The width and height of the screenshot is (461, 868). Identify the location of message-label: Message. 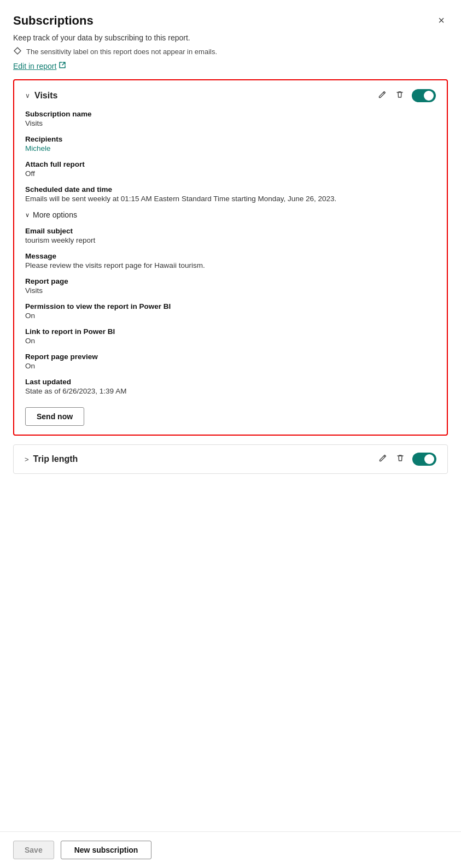
(231, 256).